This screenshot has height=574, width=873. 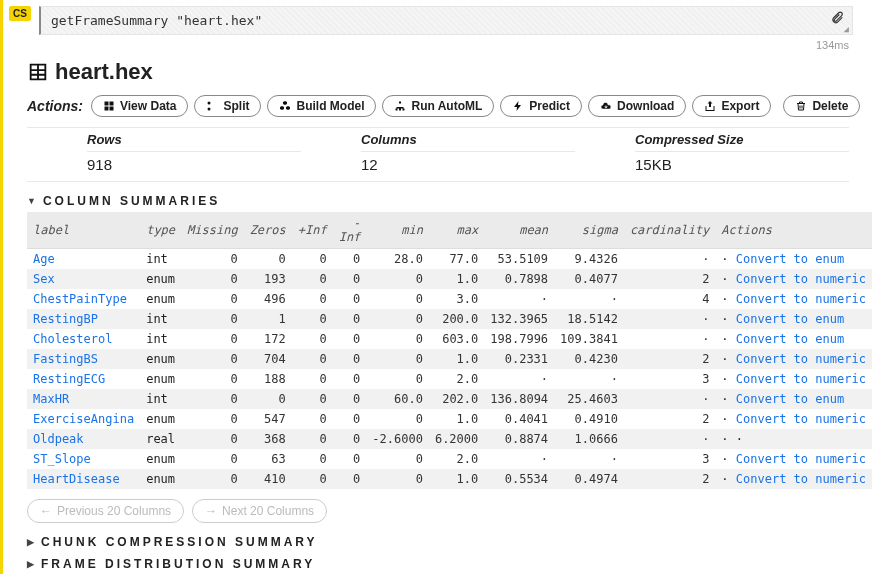 What do you see at coordinates (670, 399) in the screenshot?
I see `col-cardinality: ·` at bounding box center [670, 399].